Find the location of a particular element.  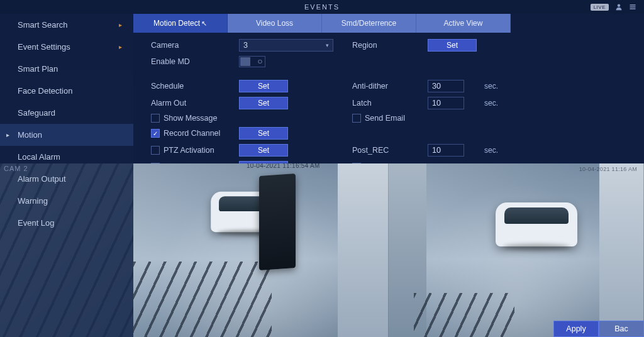

sidebar-item-warning: Warning is located at coordinates (67, 201).